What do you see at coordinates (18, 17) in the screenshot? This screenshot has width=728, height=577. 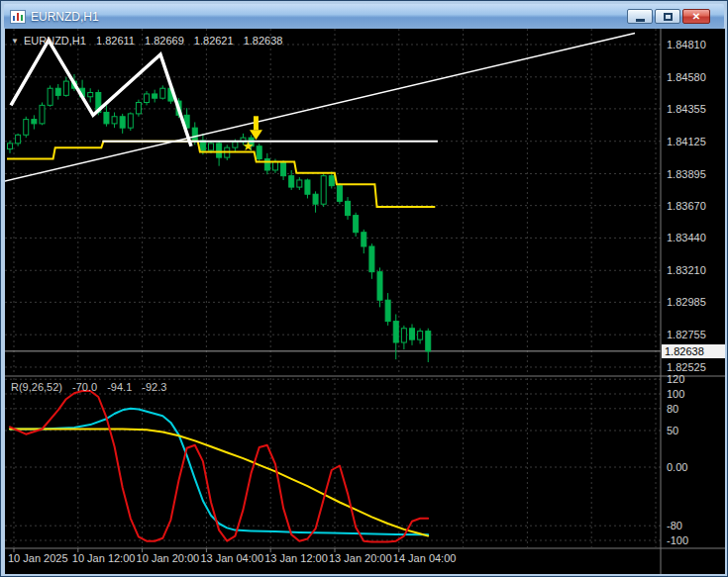 I see `chart-app-icon` at bounding box center [18, 17].